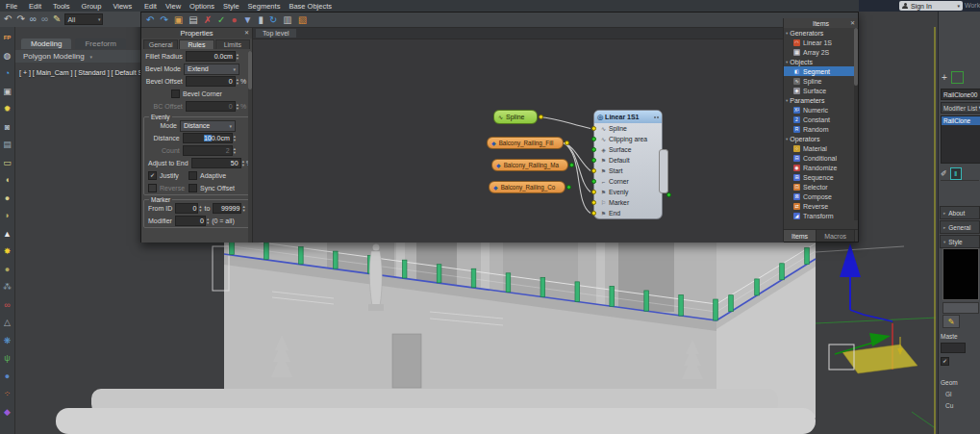 The width and height of the screenshot is (980, 434). Describe the element at coordinates (669, 194) in the screenshot. I see `generator-output-socket` at that location.